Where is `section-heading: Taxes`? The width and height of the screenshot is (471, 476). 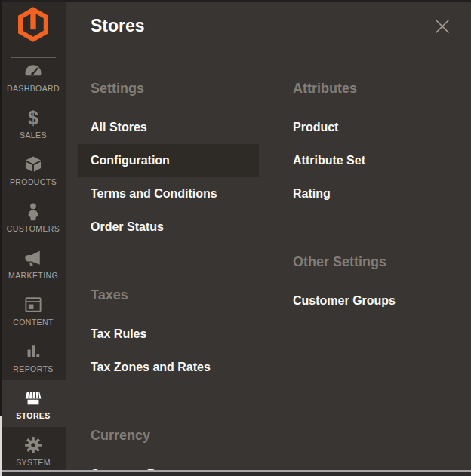
section-heading: Taxes is located at coordinates (168, 295).